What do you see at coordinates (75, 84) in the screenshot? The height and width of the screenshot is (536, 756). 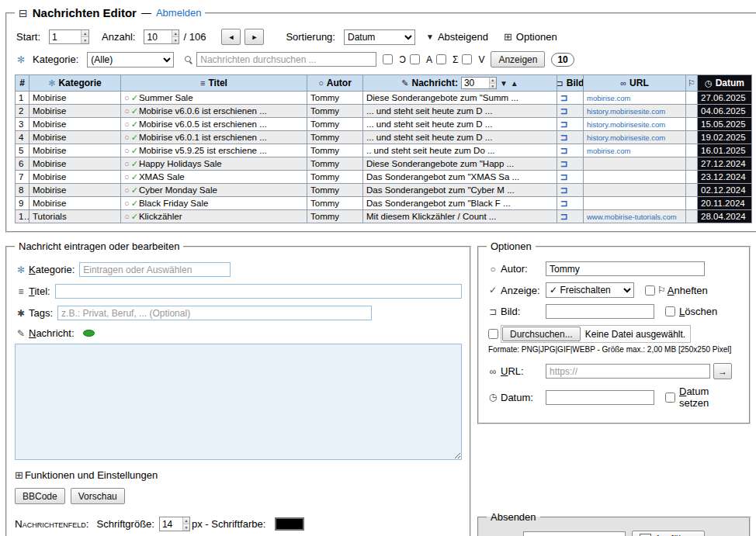 I see `header-category: ✻Kategorie` at bounding box center [75, 84].